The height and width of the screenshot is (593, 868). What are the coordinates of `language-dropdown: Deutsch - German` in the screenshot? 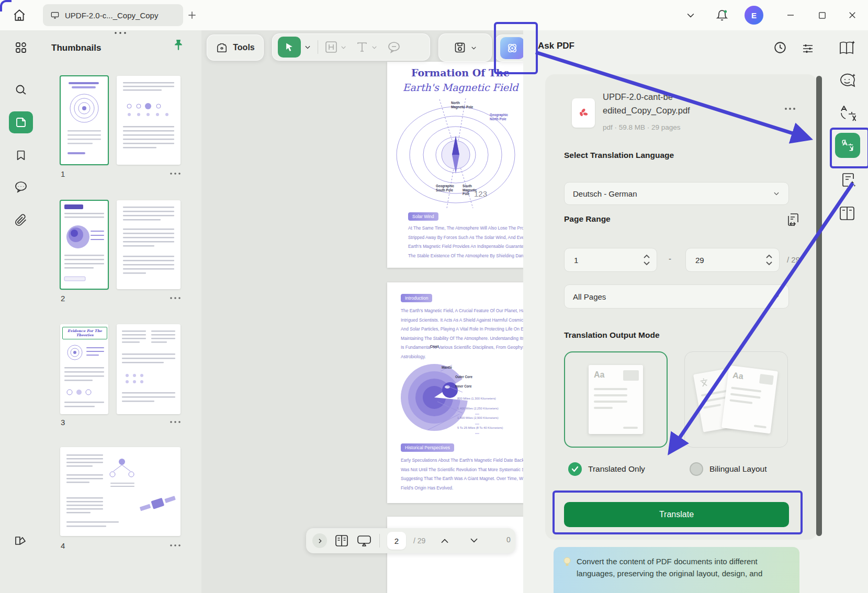 It's located at (677, 193).